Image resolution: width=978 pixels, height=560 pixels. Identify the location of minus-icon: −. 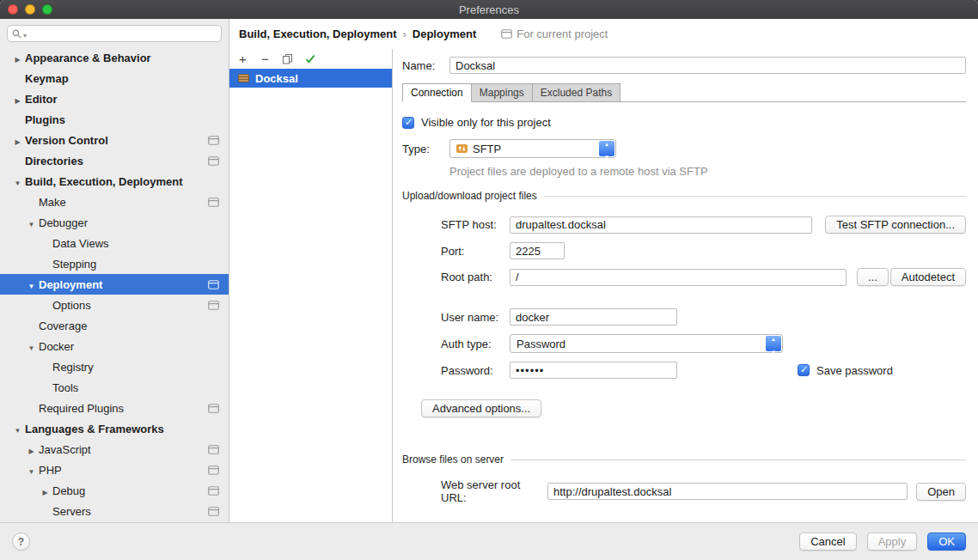
(265, 58).